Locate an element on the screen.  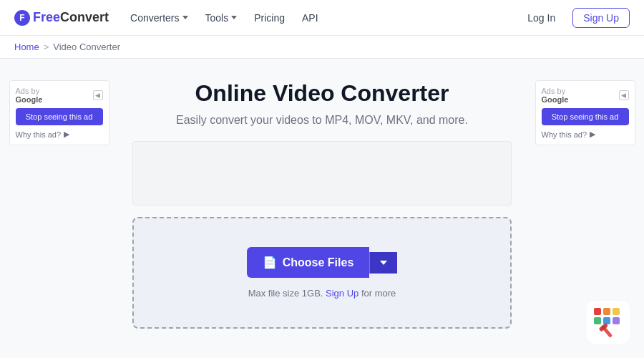
nav-tools: Tools is located at coordinates (222, 18).